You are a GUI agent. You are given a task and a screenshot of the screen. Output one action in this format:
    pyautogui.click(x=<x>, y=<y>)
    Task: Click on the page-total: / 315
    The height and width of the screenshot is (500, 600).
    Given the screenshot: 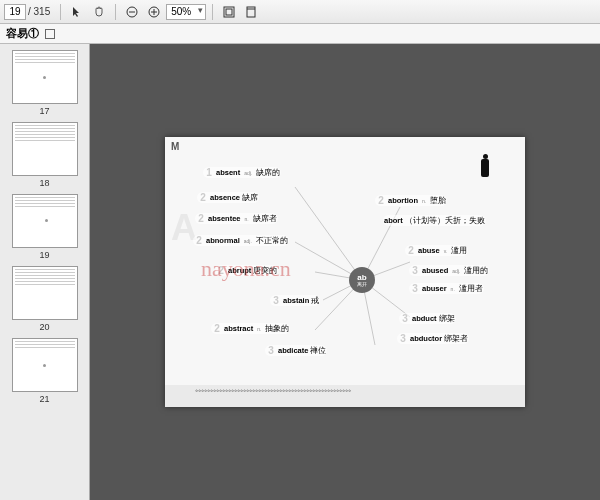 What is the action you would take?
    pyautogui.click(x=39, y=12)
    